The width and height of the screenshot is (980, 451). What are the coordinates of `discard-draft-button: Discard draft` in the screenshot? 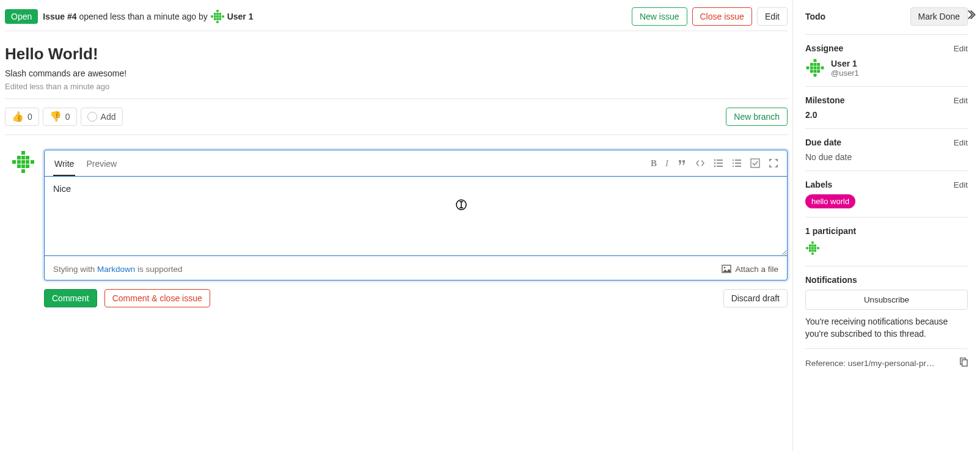 It's located at (755, 298).